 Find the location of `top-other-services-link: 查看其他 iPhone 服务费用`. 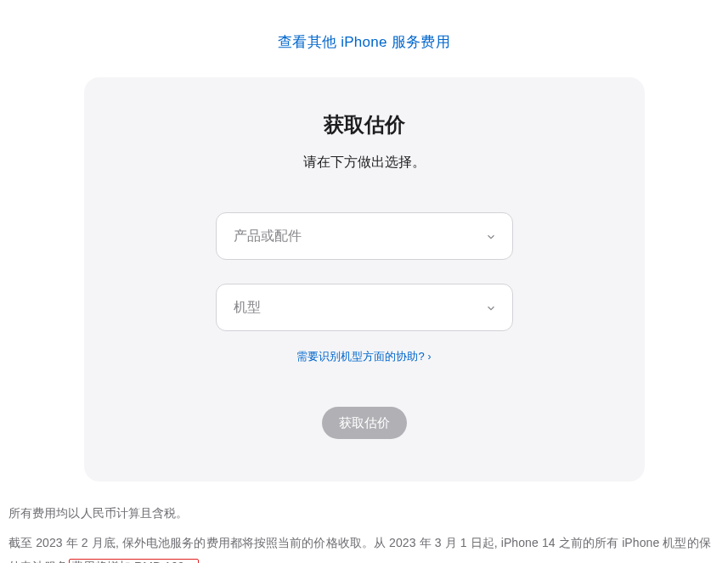

top-other-services-link: 查看其他 iPhone 服务费用 is located at coordinates (364, 39).